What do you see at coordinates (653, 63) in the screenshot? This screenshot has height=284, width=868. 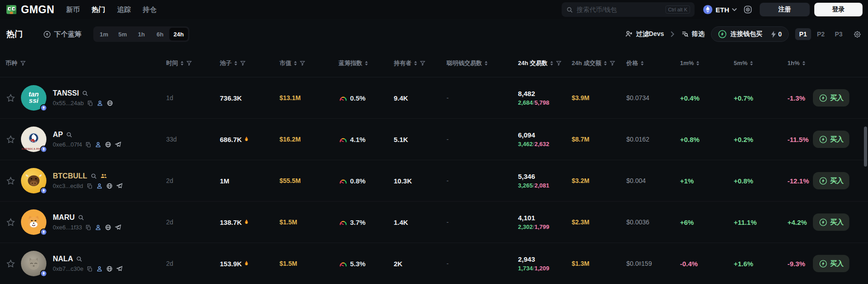 I see `column-header-price: 价格` at bounding box center [653, 63].